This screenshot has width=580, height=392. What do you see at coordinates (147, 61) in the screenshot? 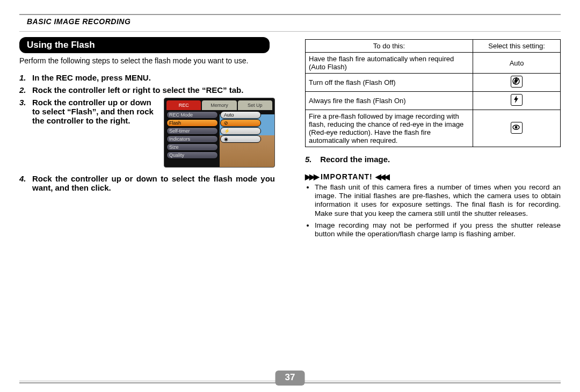
I see `intro-text: Perform the following steps to select th…` at bounding box center [147, 61].